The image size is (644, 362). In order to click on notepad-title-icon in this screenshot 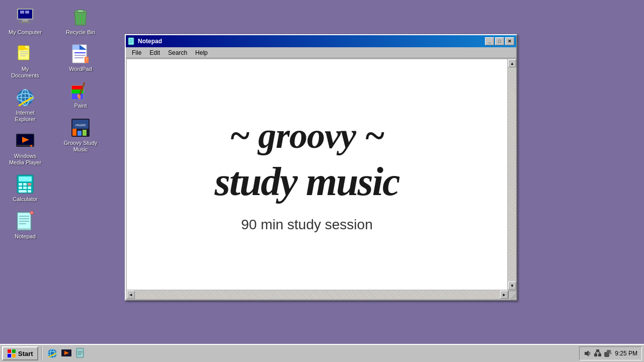, I will do `click(132, 41)`.